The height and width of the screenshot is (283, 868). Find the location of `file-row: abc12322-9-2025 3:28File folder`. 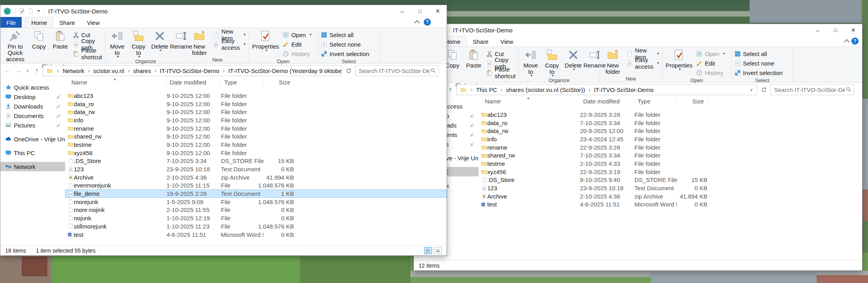

file-row: abc12322-9-2025 3:28File folder is located at coordinates (670, 114).